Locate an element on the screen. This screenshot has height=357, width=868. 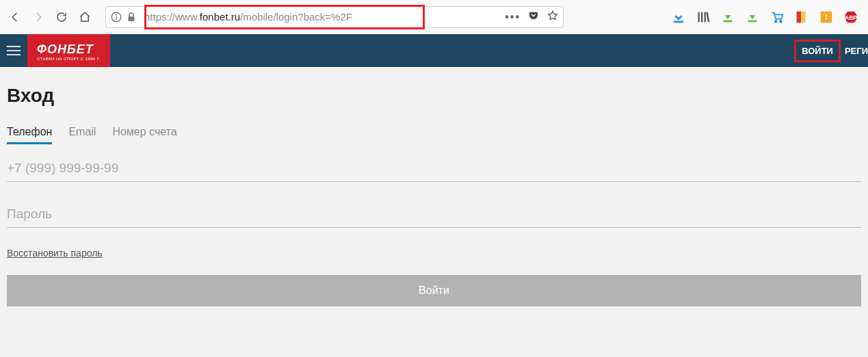
cart-icon is located at coordinates (777, 17).